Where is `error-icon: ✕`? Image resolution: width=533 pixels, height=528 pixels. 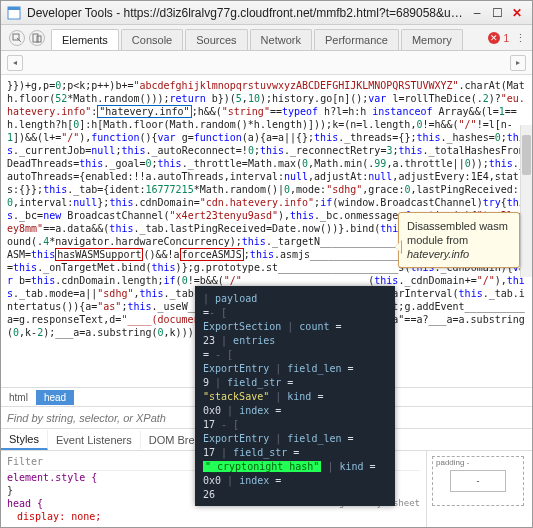 error-icon: ✕ is located at coordinates (494, 38).